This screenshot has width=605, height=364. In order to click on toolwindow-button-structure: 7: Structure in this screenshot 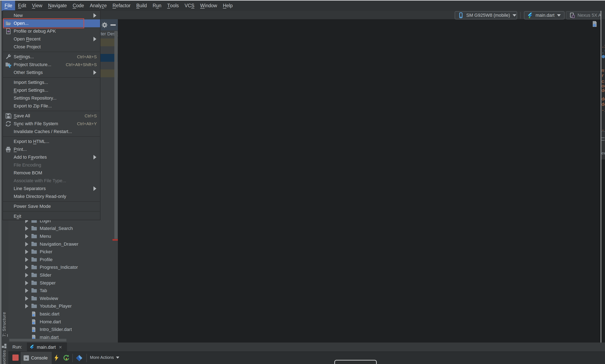, I will do `click(4, 324)`.